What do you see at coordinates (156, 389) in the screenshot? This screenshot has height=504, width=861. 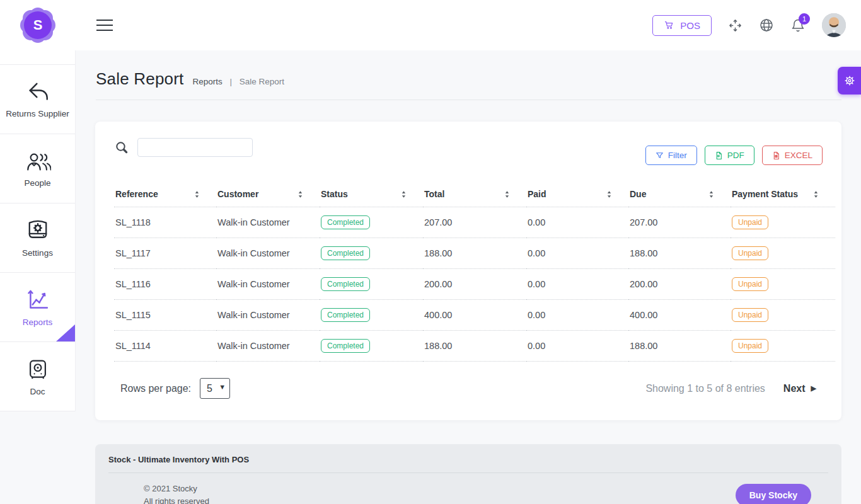 I see `rows-per-page-label: Rows per page:` at bounding box center [156, 389].